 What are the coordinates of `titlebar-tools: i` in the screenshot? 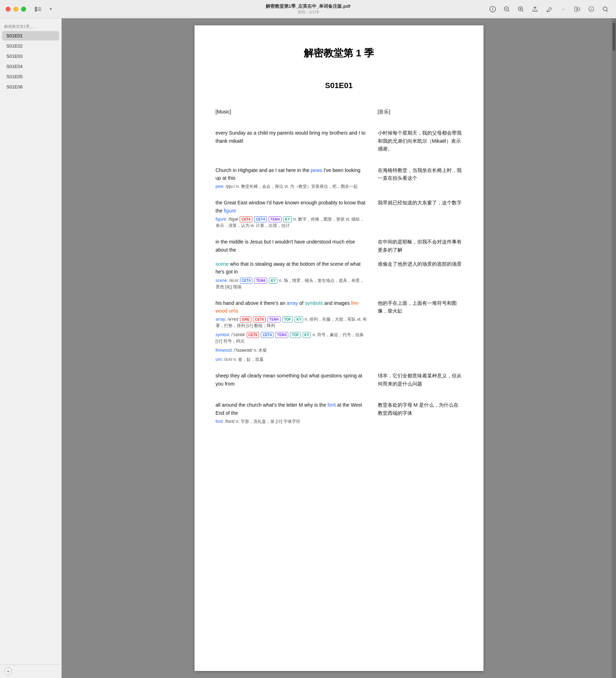 It's located at (549, 9).